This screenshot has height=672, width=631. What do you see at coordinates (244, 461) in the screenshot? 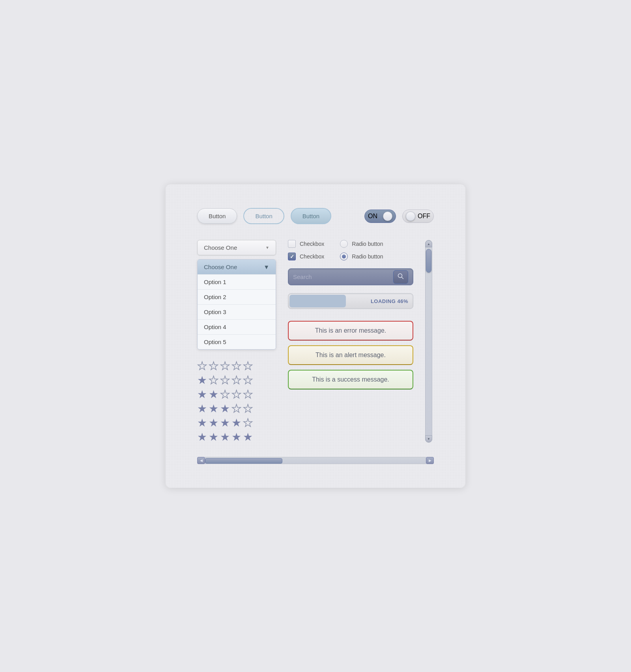
I see `hscroll-thumb` at bounding box center [244, 461].